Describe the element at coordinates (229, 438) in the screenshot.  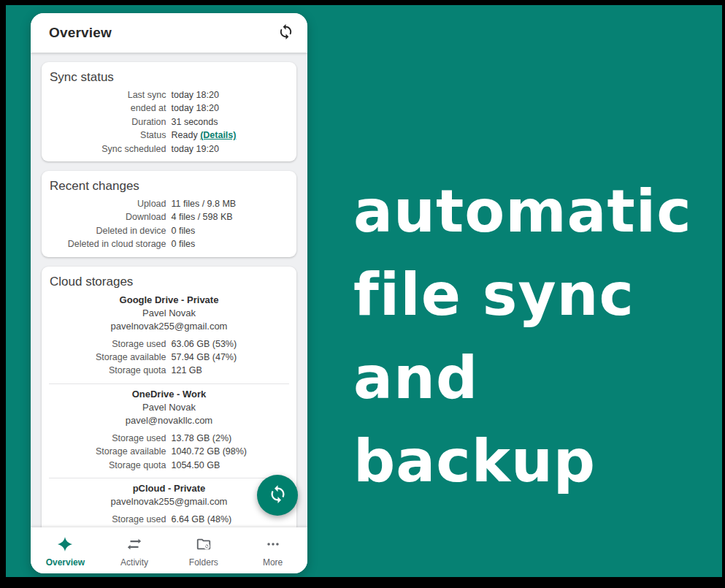
I see `row-value: 13.78 GB (2%)` at that location.